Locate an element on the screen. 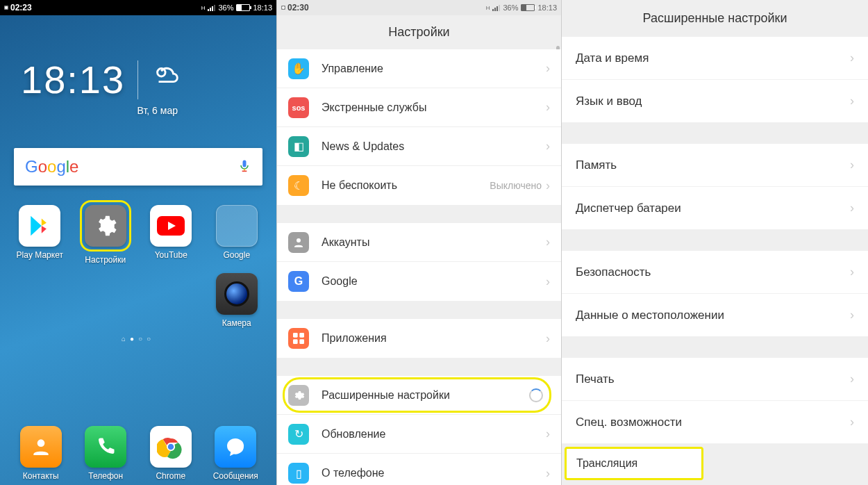 This screenshot has width=868, height=485. youtube-icon is located at coordinates (171, 226).